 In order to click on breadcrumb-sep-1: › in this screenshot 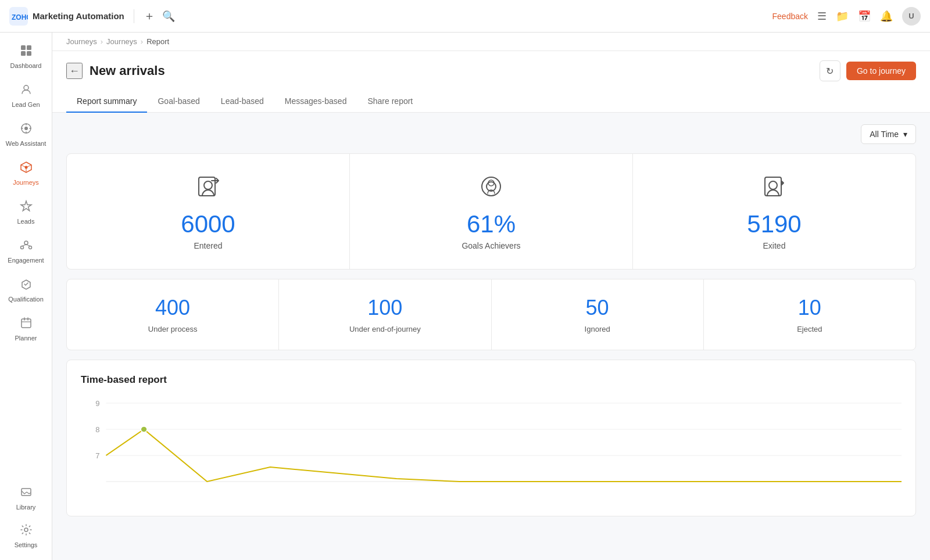, I will do `click(102, 42)`.